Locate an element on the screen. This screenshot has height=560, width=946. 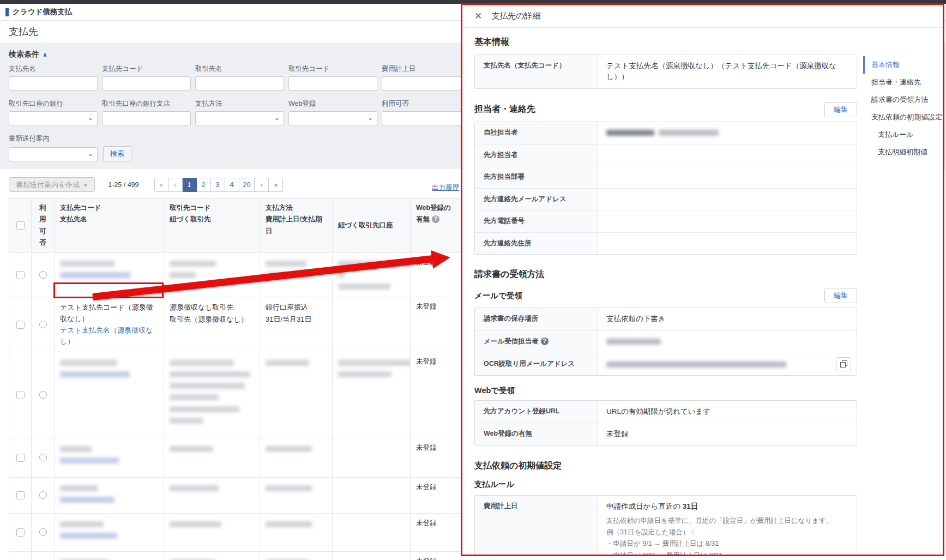
payee-name-input is located at coordinates (53, 83).